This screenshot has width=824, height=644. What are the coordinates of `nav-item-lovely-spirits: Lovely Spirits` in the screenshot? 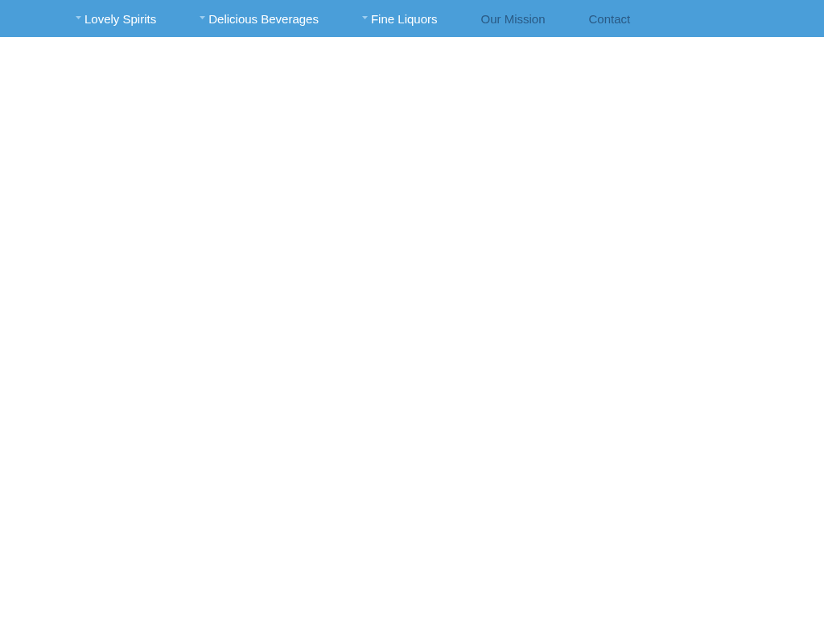 It's located at (116, 19).